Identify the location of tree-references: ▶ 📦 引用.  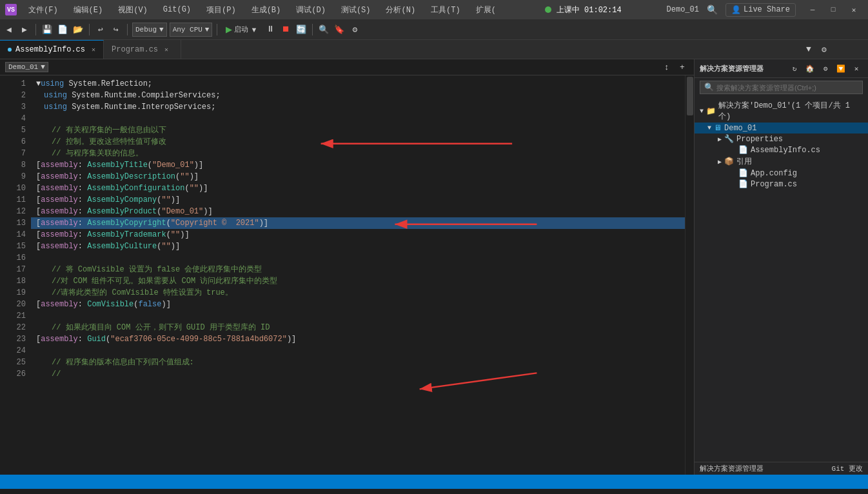
(782, 161).